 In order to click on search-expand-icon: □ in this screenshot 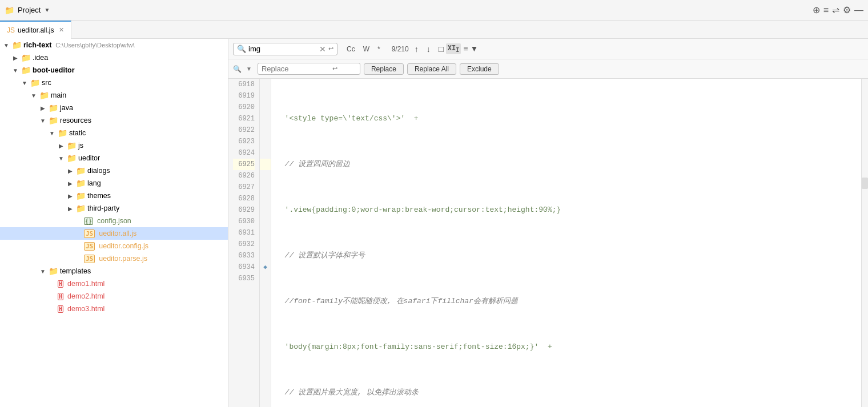, I will do `click(441, 49)`.